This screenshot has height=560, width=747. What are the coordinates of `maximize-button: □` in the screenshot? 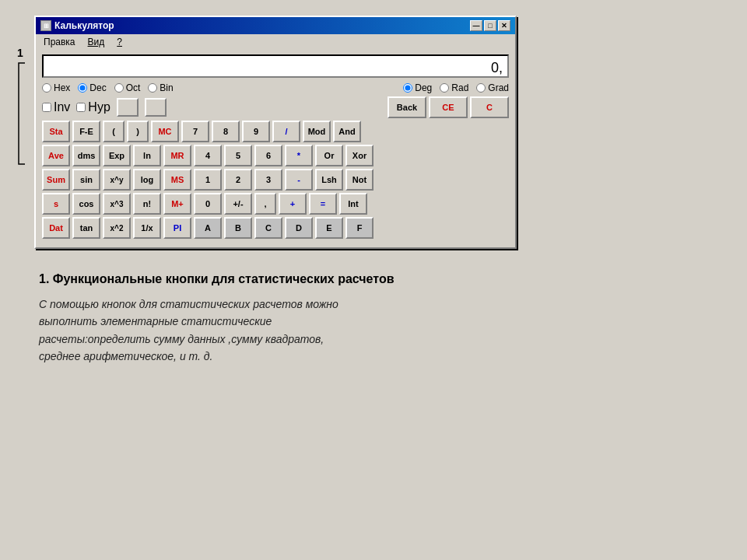 It's located at (490, 26).